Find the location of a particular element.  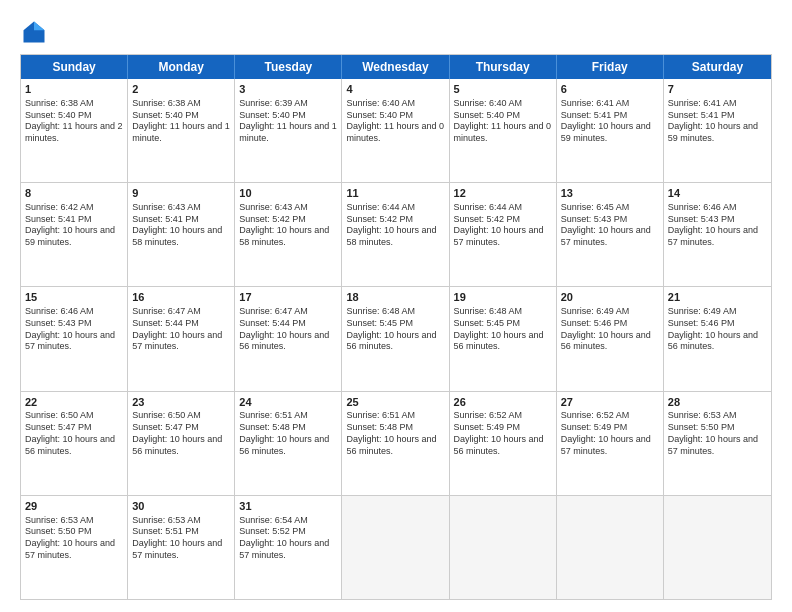

header-friday: Friday is located at coordinates (610, 67).